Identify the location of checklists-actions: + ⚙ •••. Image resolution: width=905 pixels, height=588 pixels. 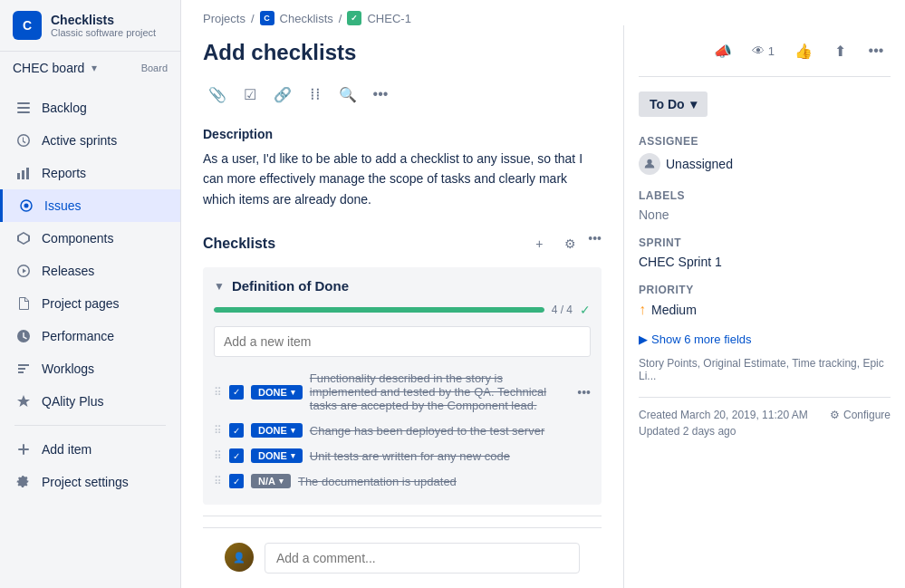
(563, 244).